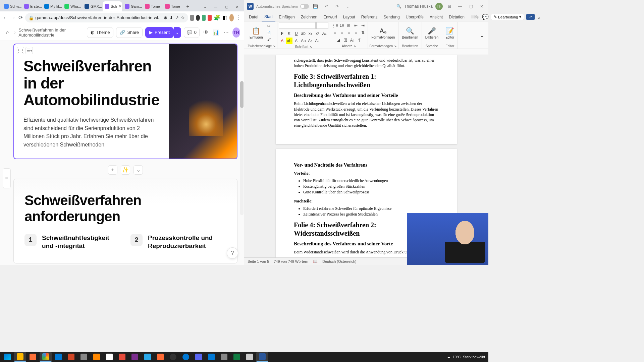 The width and height of the screenshot is (644, 362). I want to click on bullets-icon: ⋮≡, so click(335, 25).